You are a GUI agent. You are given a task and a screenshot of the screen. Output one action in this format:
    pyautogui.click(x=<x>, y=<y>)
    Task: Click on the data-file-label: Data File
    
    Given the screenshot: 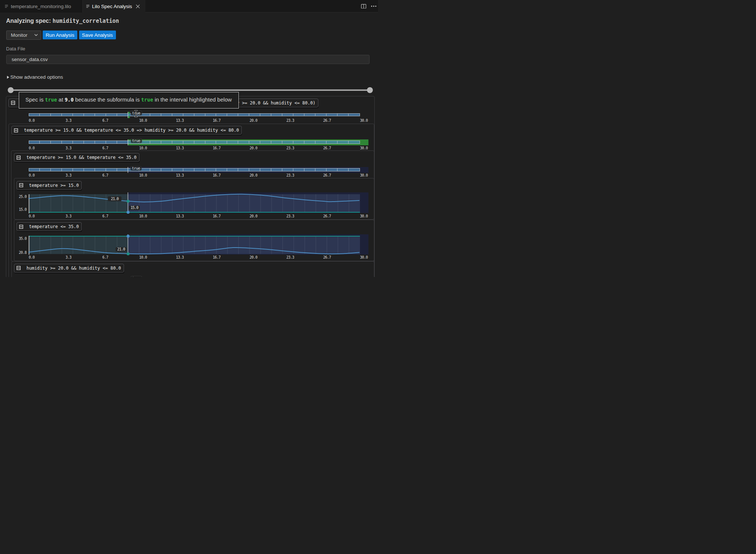 What is the action you would take?
    pyautogui.click(x=16, y=49)
    